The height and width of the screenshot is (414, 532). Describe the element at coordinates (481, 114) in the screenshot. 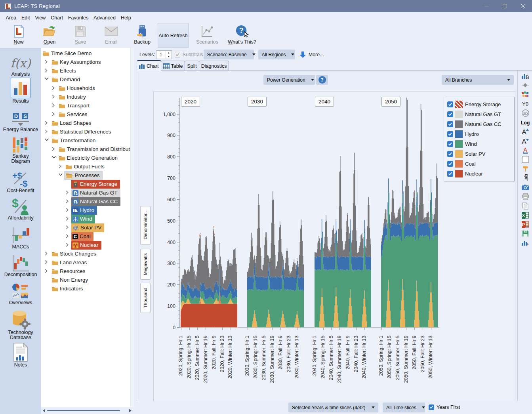

I see `legend-item-natural-gas-gt: Natural Gas GT` at that location.